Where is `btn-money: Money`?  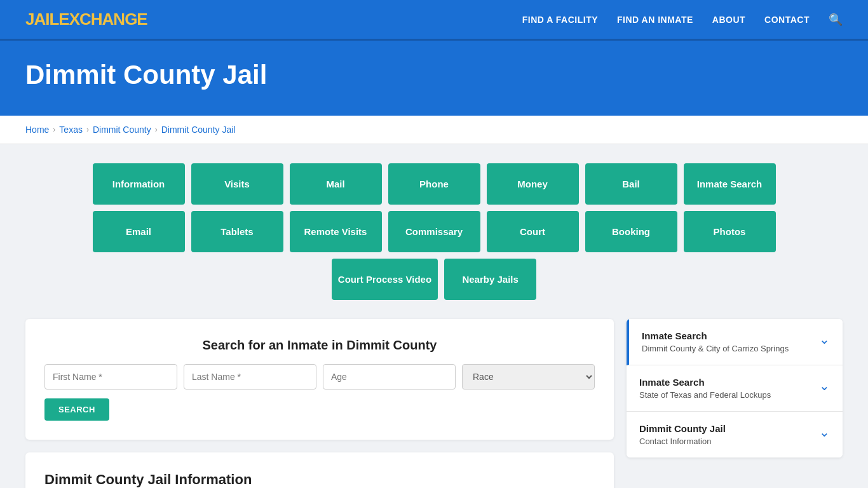
btn-money: Money is located at coordinates (532, 184).